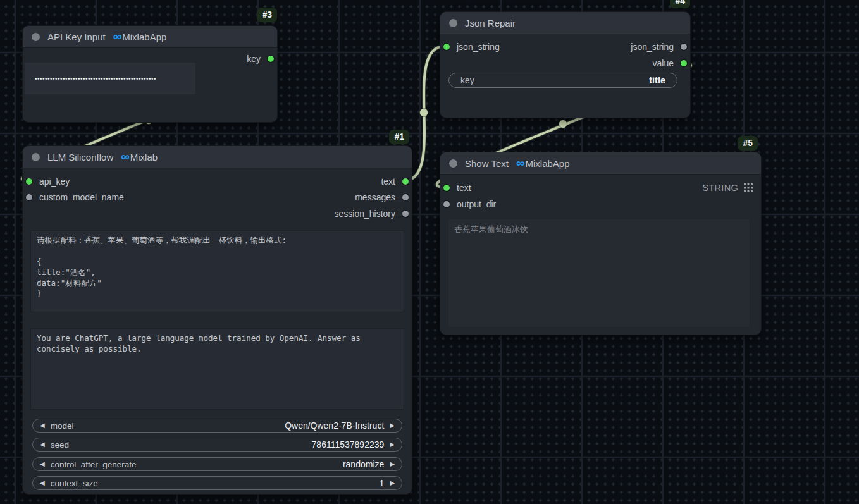  Describe the element at coordinates (139, 157) in the screenshot. I see `node-brand: ∞ Mixlab` at that location.